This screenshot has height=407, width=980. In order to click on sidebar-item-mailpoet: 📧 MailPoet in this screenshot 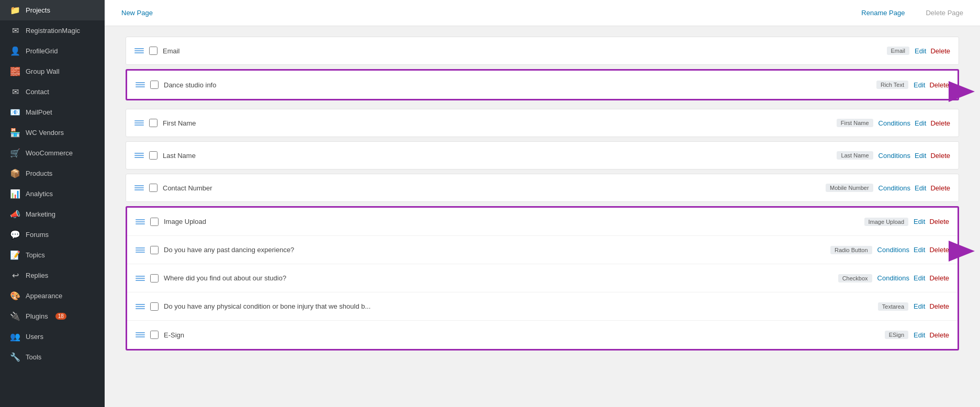, I will do `click(52, 112)`.